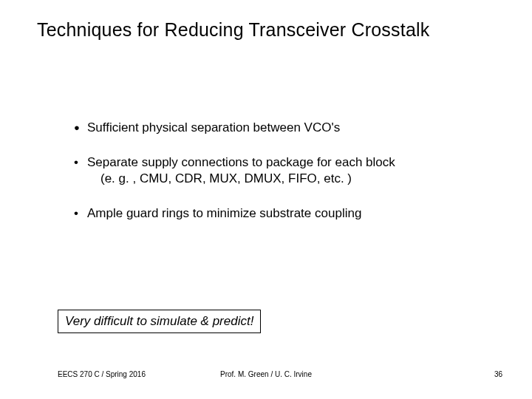  What do you see at coordinates (280, 170) in the screenshot?
I see `bullet-text: Separate supply connections to package f…` at bounding box center [280, 170].